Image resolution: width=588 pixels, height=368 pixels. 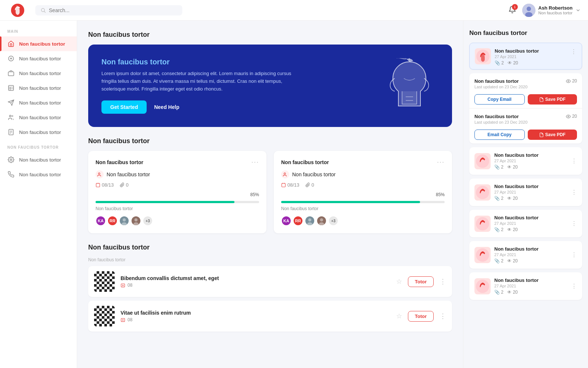 I want to click on card-2: Non faucibus tortor ··· Non faucibus tor…, so click(x=363, y=192).